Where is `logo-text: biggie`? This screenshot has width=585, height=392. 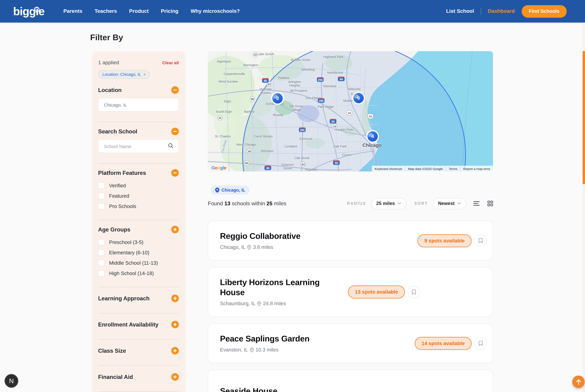
logo-text: biggie is located at coordinates (29, 11).